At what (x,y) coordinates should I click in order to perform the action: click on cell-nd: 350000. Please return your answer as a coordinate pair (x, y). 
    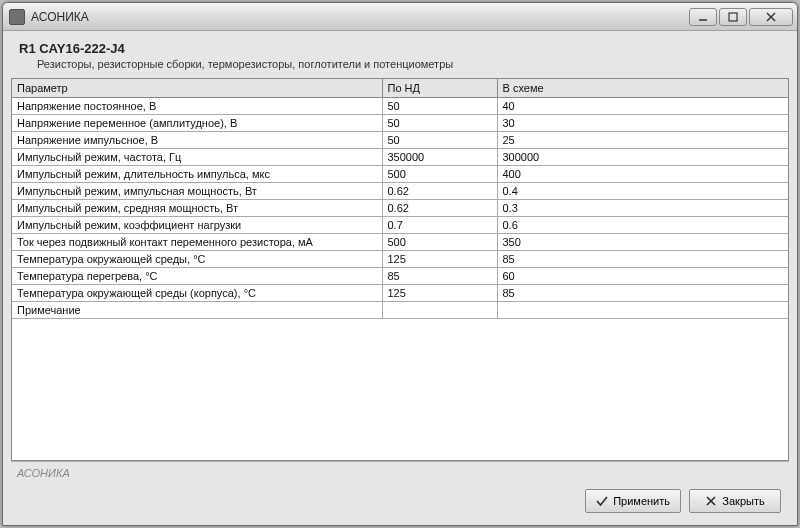
    Looking at the image, I should click on (440, 156).